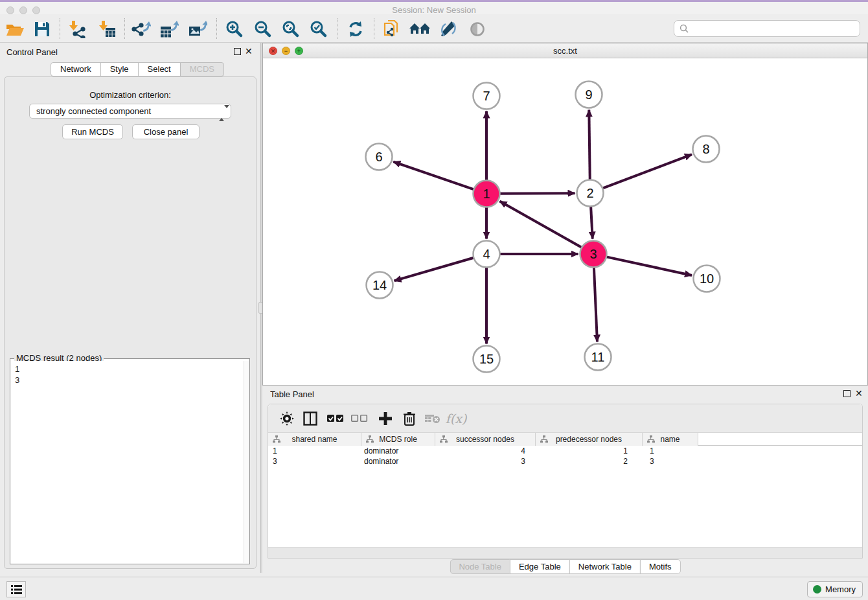  I want to click on zoom-in-icon, so click(234, 29).